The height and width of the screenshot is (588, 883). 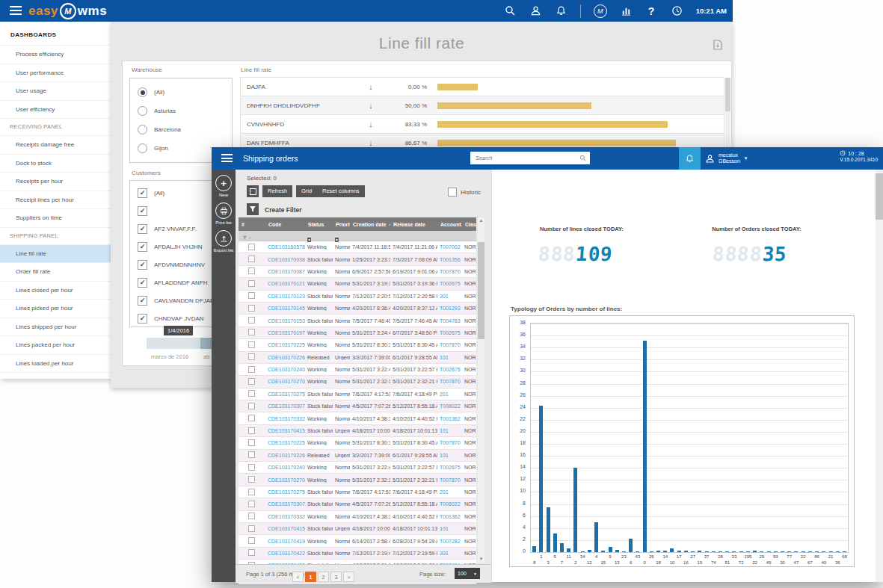 I want to click on next-page-button: >, so click(x=348, y=577).